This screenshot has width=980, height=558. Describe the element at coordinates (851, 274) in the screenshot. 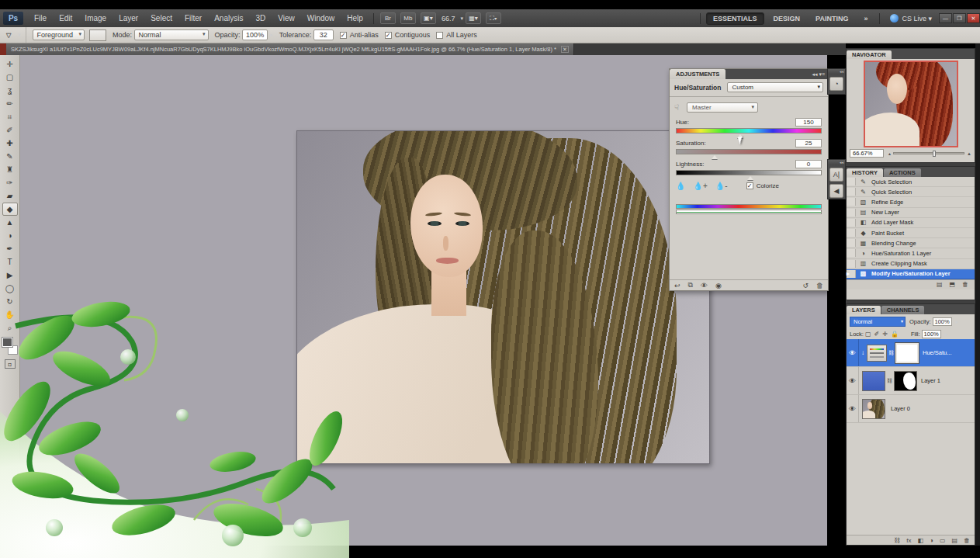

I see `history-source-checkbox: ▸` at that location.